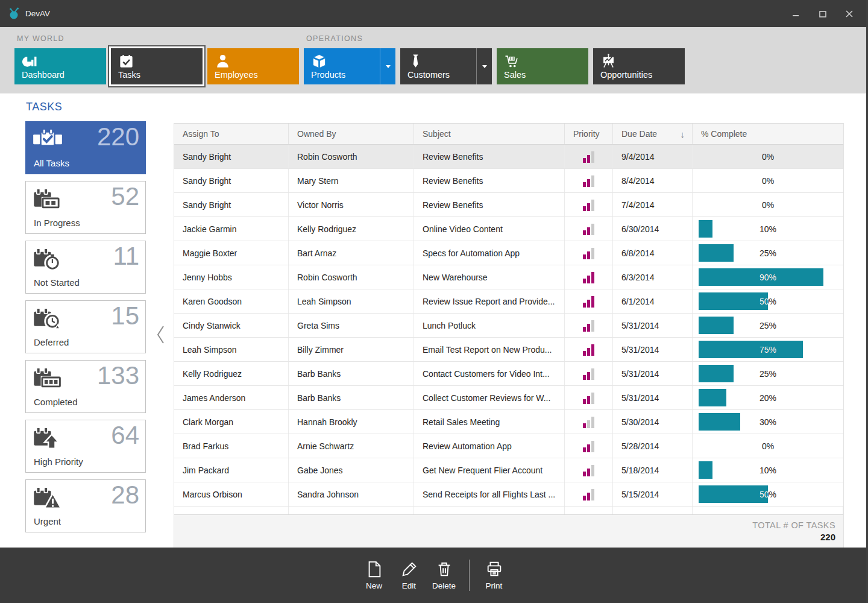 This screenshot has width=868, height=603. I want to click on column-header-assign-to: Assign To, so click(231, 134).